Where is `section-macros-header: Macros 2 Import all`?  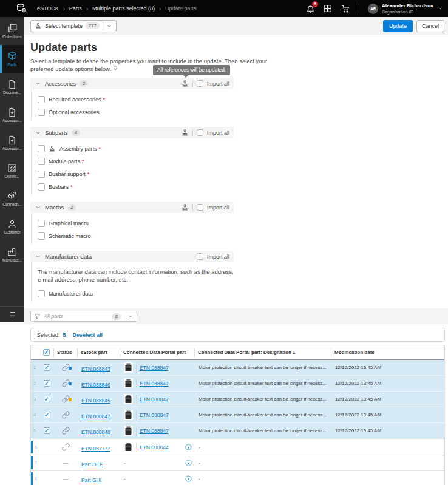
section-macros-header: Macros 2 Import all is located at coordinates (132, 208).